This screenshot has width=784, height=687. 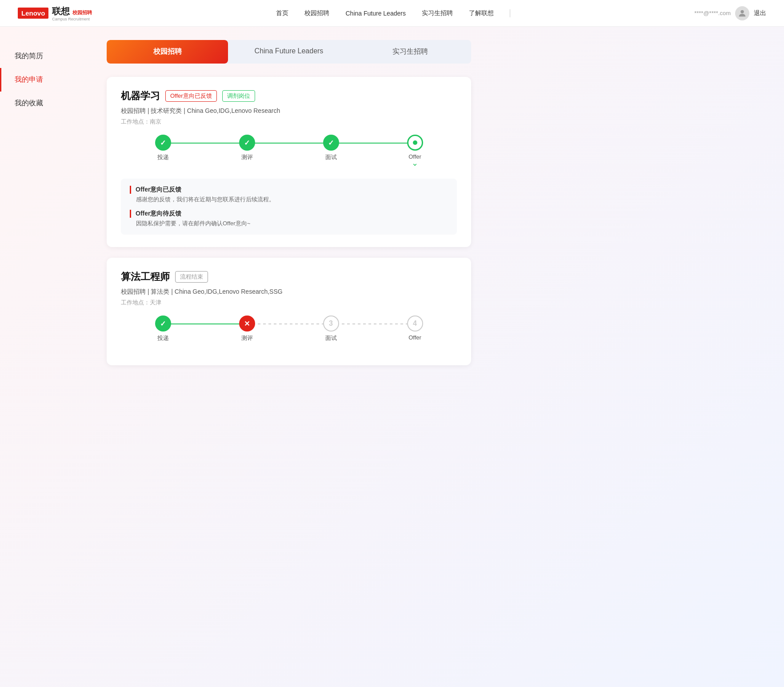 I want to click on sidebar: 我的简历 我的申请 我的收藏, so click(x=44, y=357).